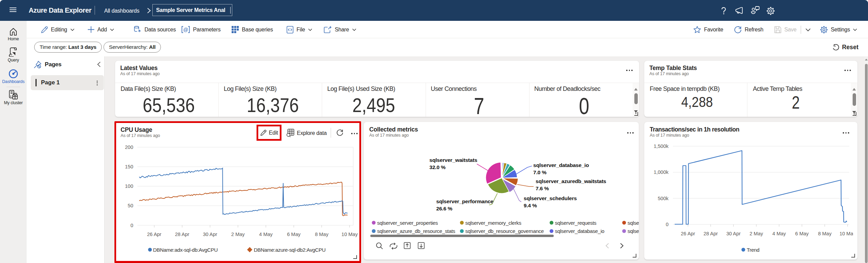 This screenshot has height=263, width=868. Describe the element at coordinates (663, 198) in the screenshot. I see `svg-text: 500k` at that location.